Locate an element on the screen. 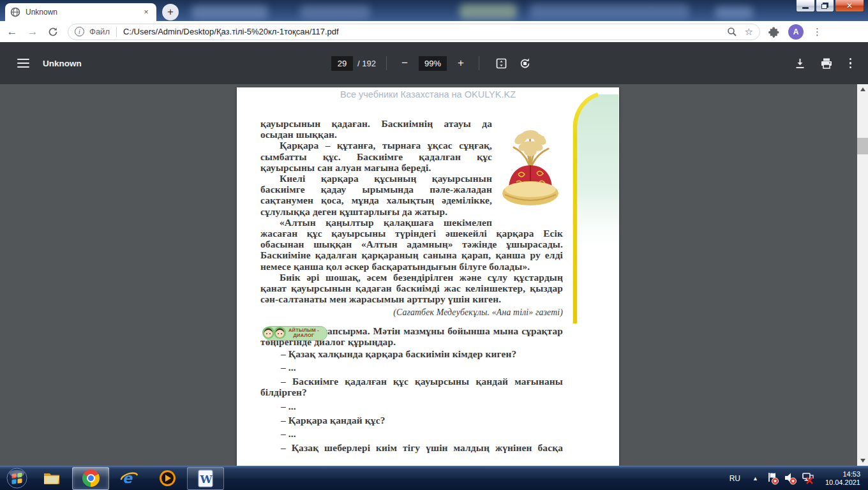 Image resolution: width=868 pixels, height=490 pixels. rotate-icon is located at coordinates (525, 64).